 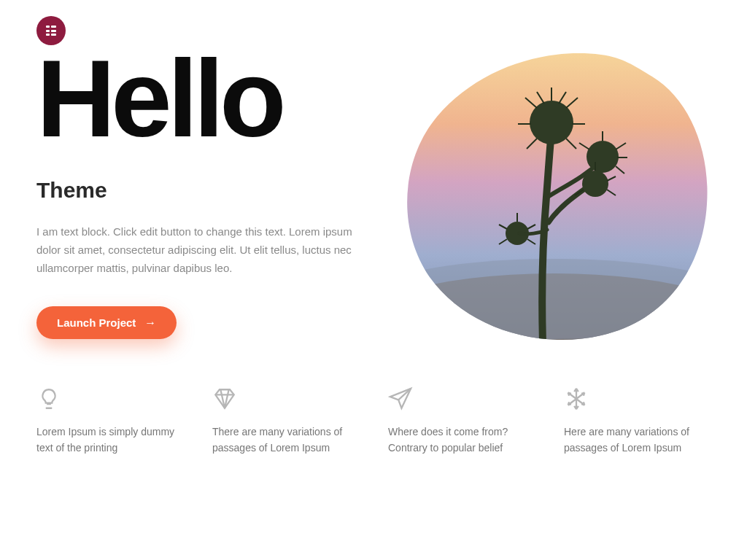 I want to click on diamond-icon, so click(x=286, y=399).